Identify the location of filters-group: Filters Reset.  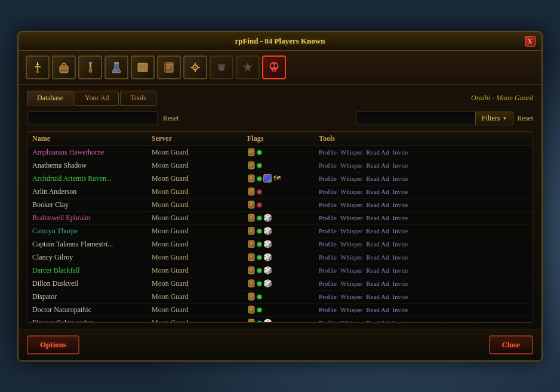
(444, 118).